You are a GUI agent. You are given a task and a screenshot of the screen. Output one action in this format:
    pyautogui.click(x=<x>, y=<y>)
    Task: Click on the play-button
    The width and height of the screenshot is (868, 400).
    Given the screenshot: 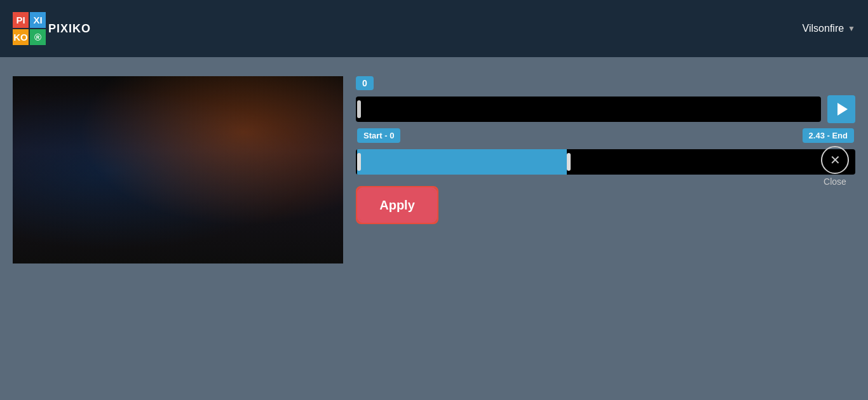 What is the action you would take?
    pyautogui.click(x=841, y=109)
    